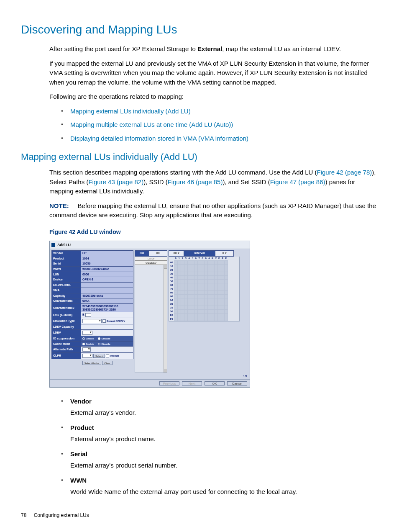  Describe the element at coordinates (84, 315) in the screenshot. I see `exg-value: E` at that location.